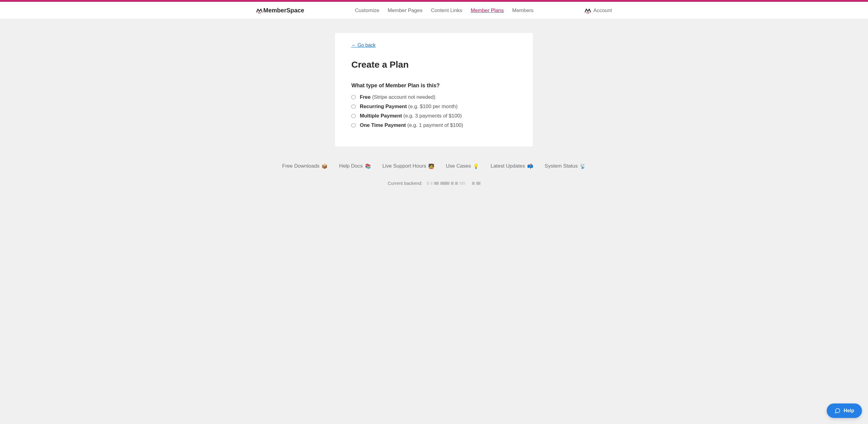 Image resolution: width=868 pixels, height=424 pixels. What do you see at coordinates (353, 125) in the screenshot?
I see `radio-onetime` at bounding box center [353, 125].